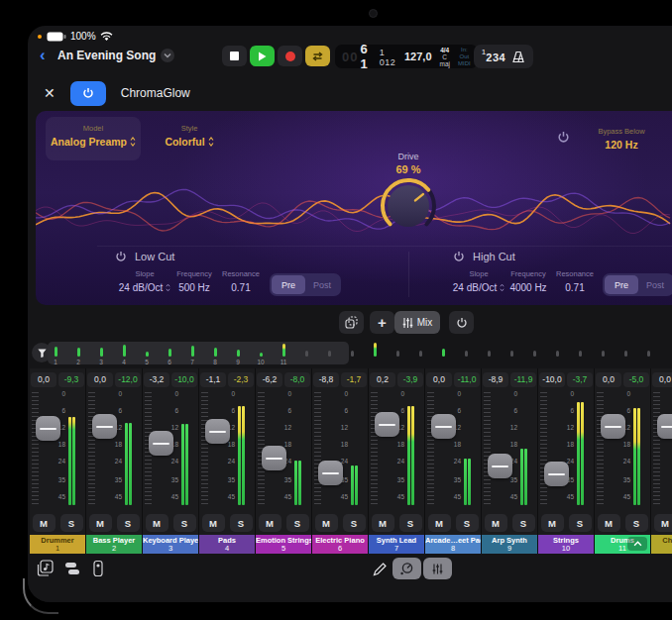 The height and width of the screenshot is (620, 672). Describe the element at coordinates (563, 137) in the screenshot. I see `bypass-power-icon` at that location.